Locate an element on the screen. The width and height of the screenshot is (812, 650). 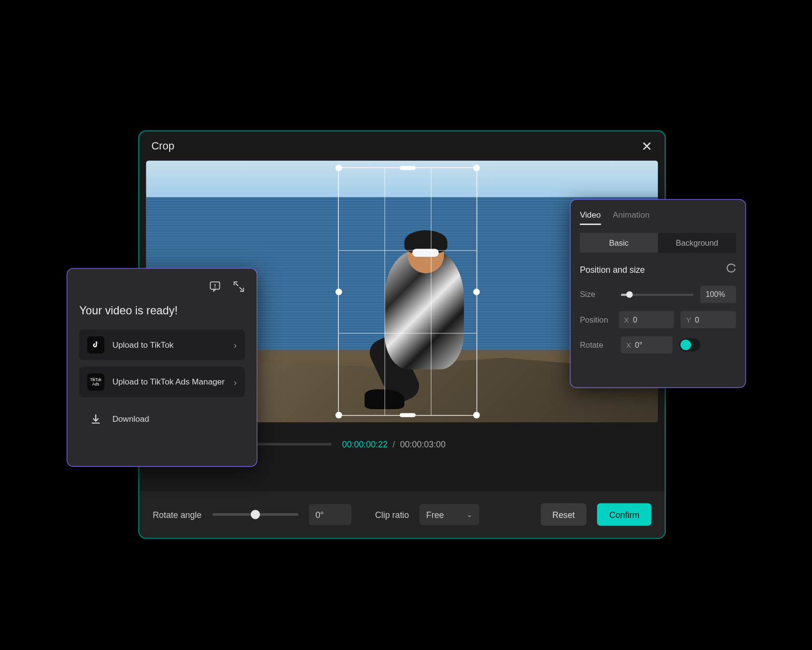
subtab-basic: Basic is located at coordinates (619, 243).